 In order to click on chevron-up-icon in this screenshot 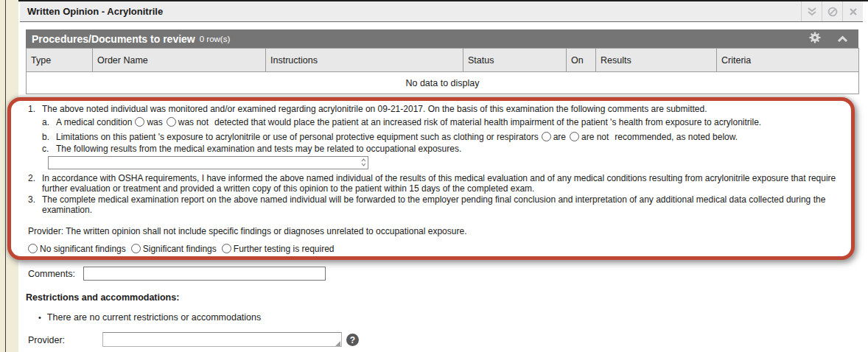, I will do `click(843, 39)`.